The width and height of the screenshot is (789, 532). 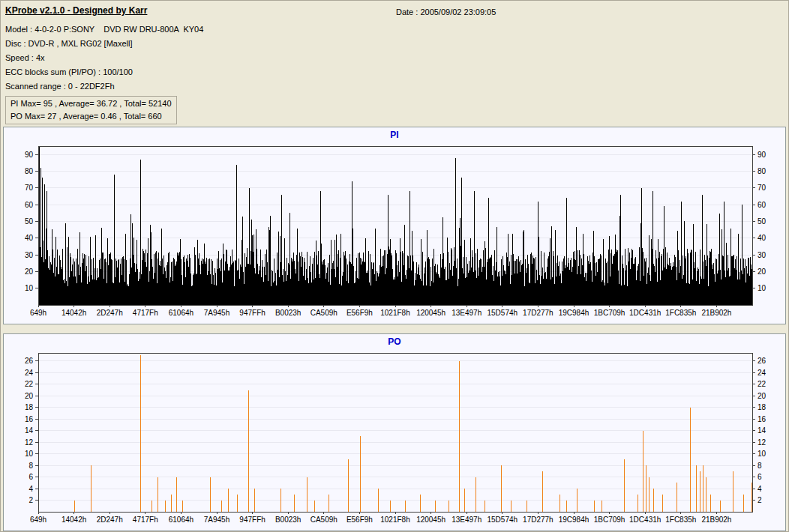 I want to click on info-scanned-range: Scanned range : 0 - 22DF2Fh, so click(x=394, y=87).